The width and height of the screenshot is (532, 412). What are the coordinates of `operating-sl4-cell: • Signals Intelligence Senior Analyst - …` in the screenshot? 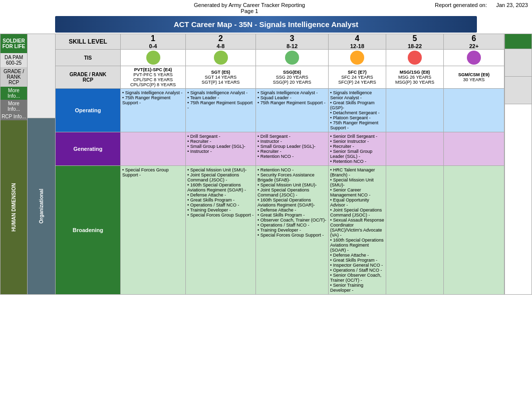 It's located at (358, 110).